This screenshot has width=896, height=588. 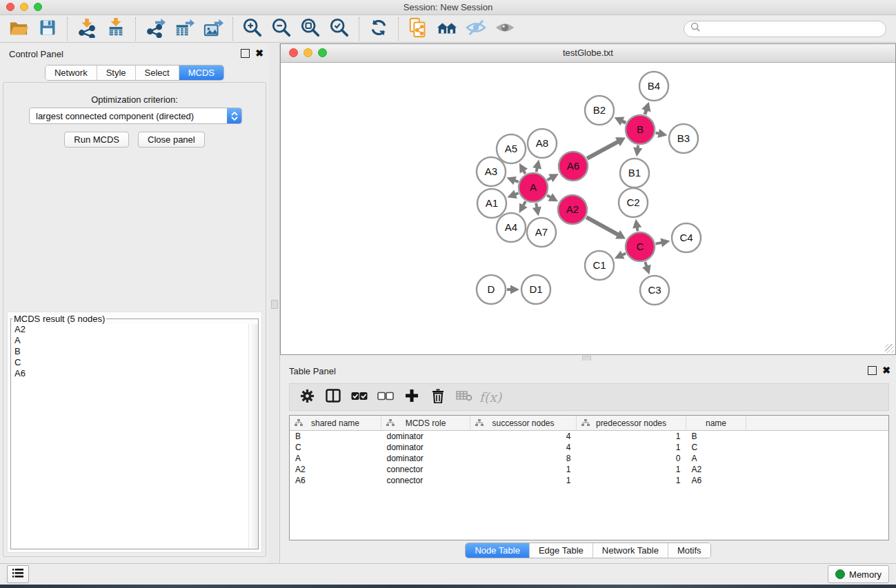 I want to click on tab-edge-table: Edge Table, so click(x=561, y=550).